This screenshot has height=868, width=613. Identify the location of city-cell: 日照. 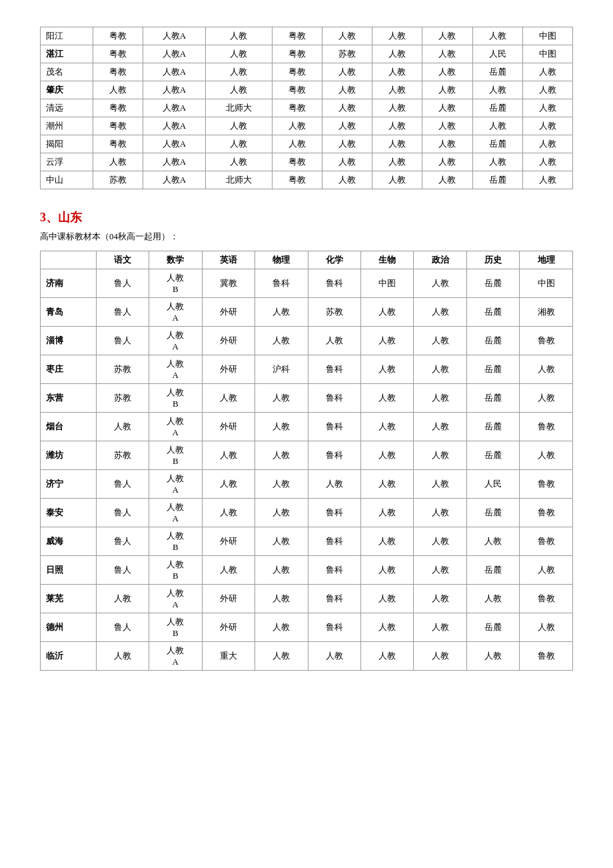
(69, 571).